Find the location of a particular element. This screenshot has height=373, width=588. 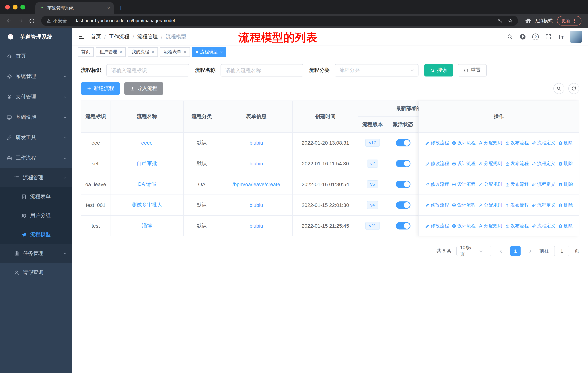

import-process-button: 导入流程 is located at coordinates (144, 88).